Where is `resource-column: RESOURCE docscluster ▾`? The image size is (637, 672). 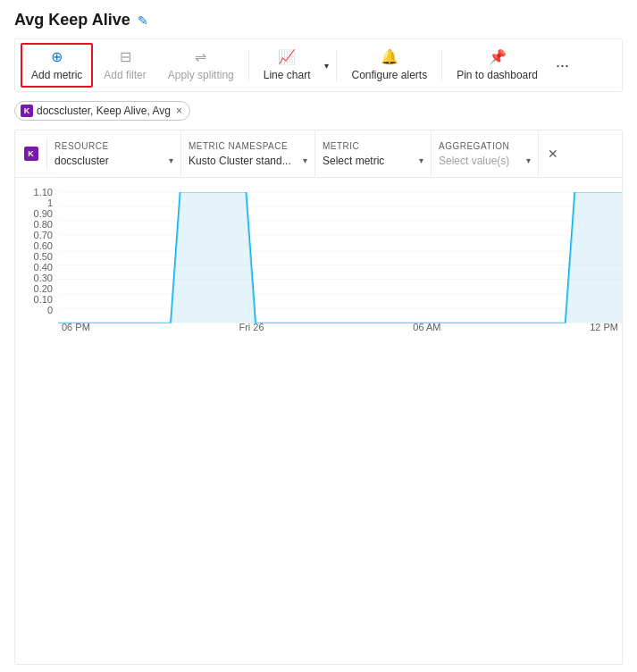
resource-column: RESOURCE docscluster ▾ is located at coordinates (114, 154).